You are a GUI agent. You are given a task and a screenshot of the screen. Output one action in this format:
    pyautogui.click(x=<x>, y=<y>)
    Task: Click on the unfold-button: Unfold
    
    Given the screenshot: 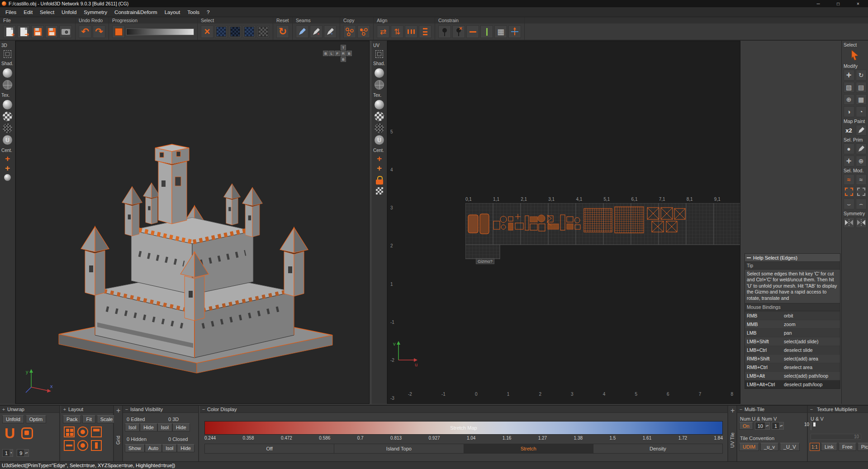 What is the action you would take?
    pyautogui.click(x=13, y=419)
    